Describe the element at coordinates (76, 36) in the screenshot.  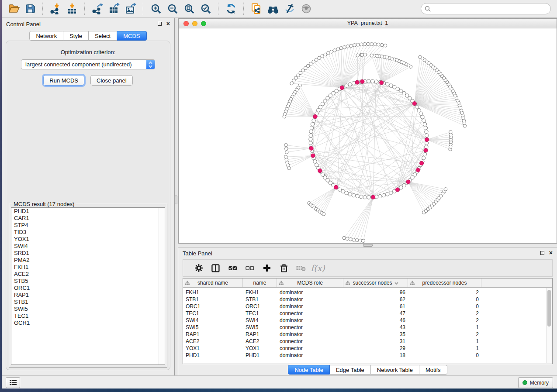
I see `tab-style: Style` at that location.